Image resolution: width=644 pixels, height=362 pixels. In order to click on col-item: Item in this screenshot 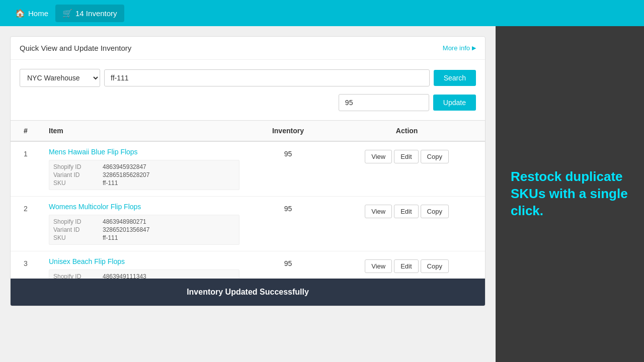, I will do `click(144, 131)`.